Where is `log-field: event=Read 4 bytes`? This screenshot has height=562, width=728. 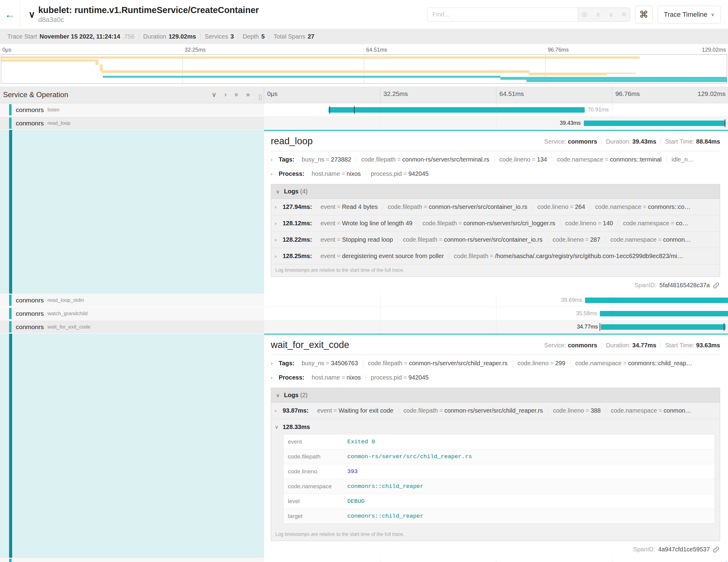
log-field: event=Read 4 bytes is located at coordinates (349, 207).